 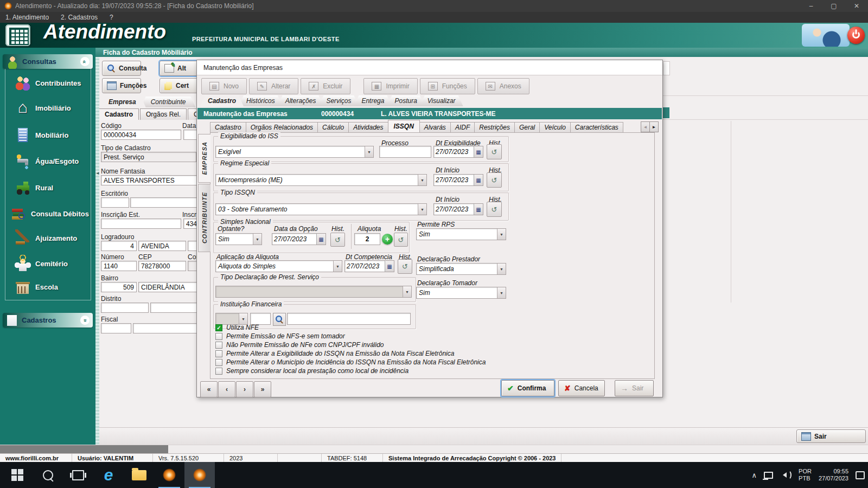 I want to click on funcoes-button: Funções, so click(x=122, y=86).